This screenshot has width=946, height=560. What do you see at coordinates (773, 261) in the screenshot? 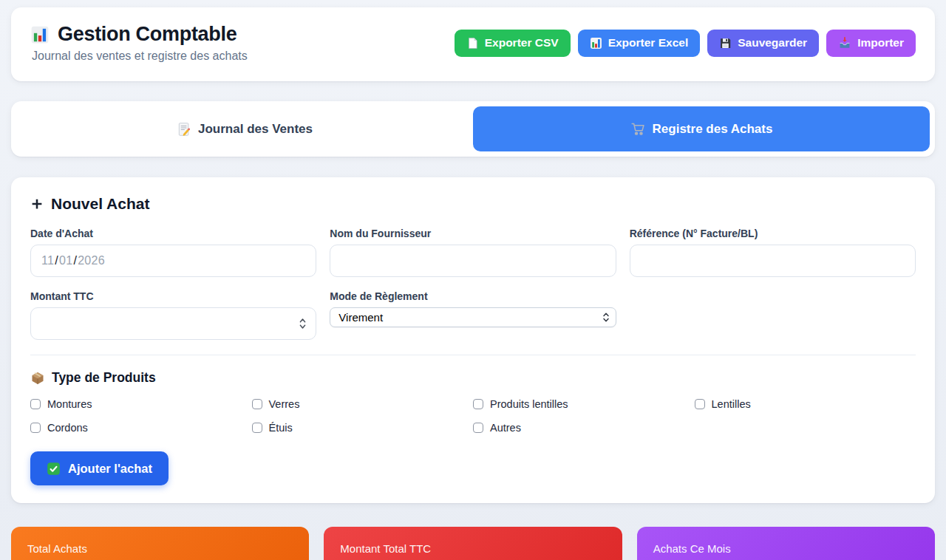
I see `reference-input` at bounding box center [773, 261].